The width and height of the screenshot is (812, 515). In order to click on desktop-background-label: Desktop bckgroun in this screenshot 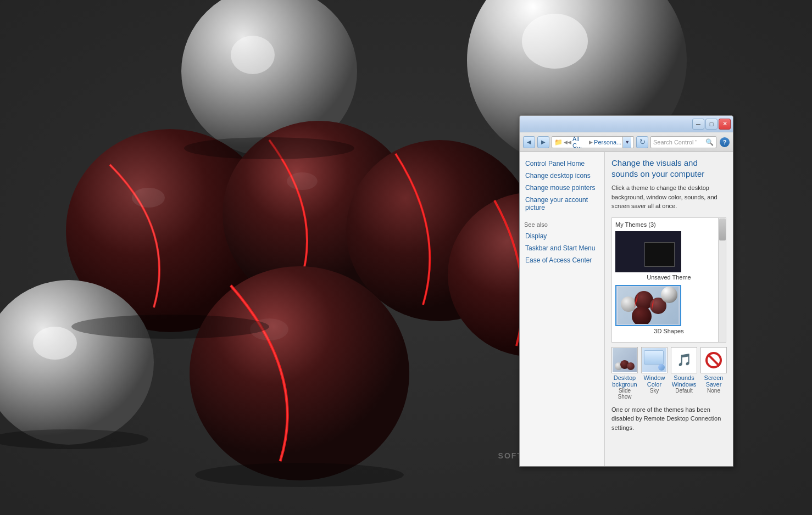, I will do `click(625, 381)`.